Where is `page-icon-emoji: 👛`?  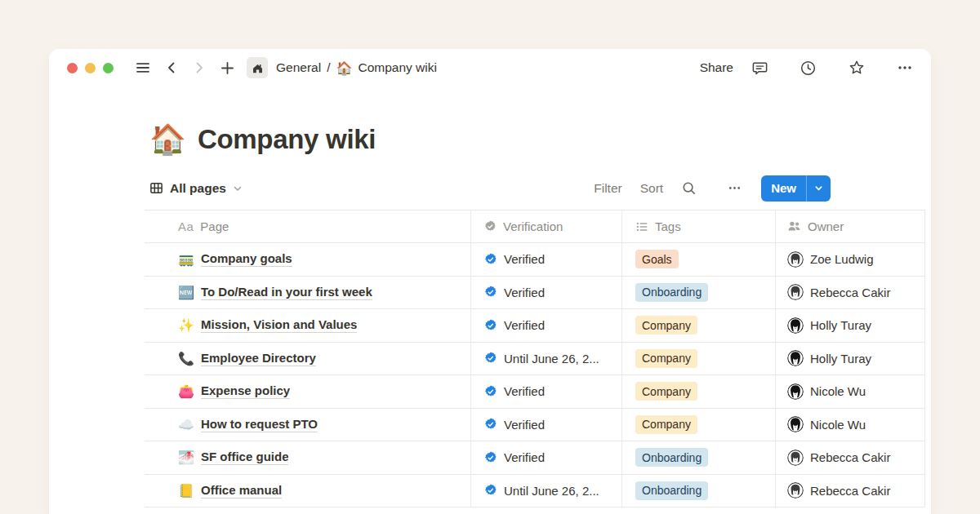
page-icon-emoji: 👛 is located at coordinates (186, 392).